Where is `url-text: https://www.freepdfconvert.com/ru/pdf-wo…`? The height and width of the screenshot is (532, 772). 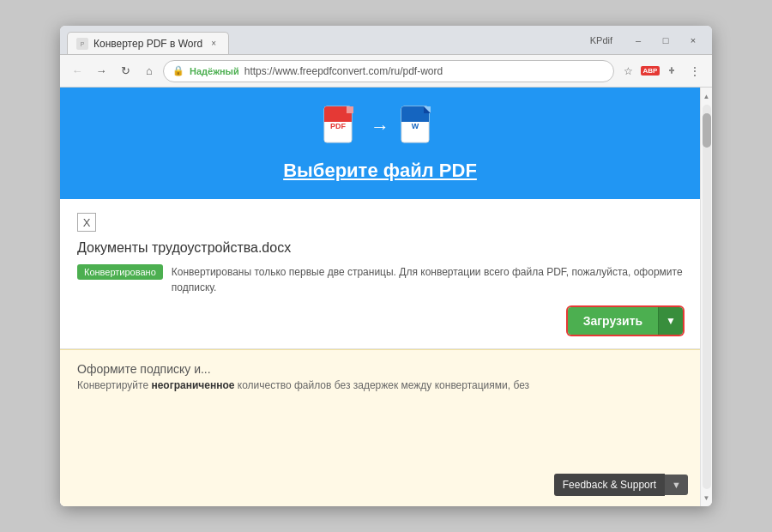 url-text: https://www.freepdfconvert.com/ru/pdf-wo… is located at coordinates (343, 71).